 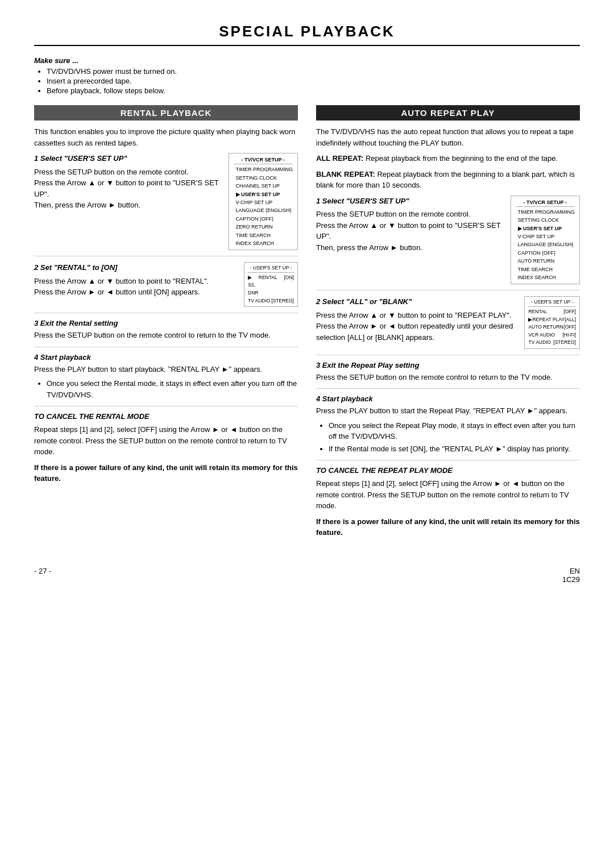 What do you see at coordinates (166, 441) in the screenshot?
I see `rental-cancel-text: Repeat steps [1] and [2], select [OFF] u…` at bounding box center [166, 441].